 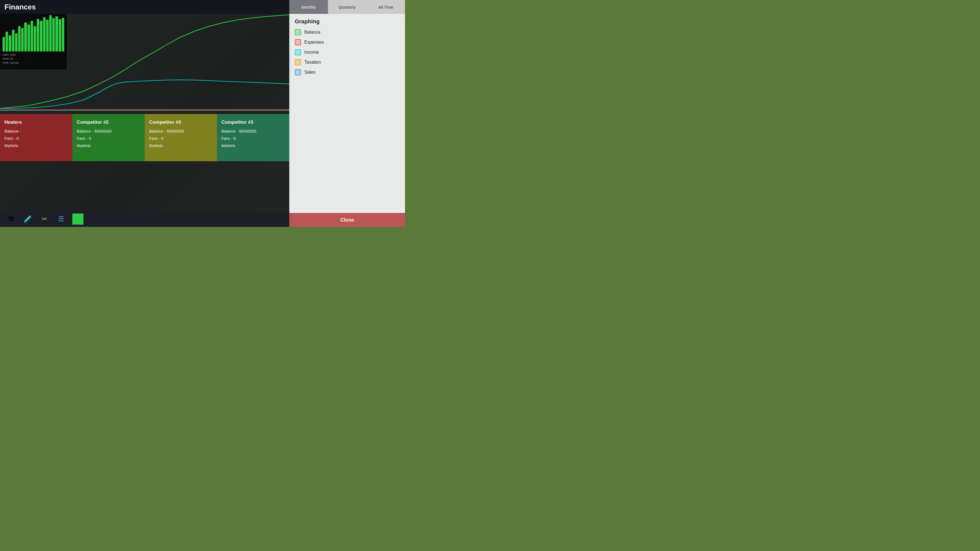 I want to click on income-legend-box, so click(x=298, y=52).